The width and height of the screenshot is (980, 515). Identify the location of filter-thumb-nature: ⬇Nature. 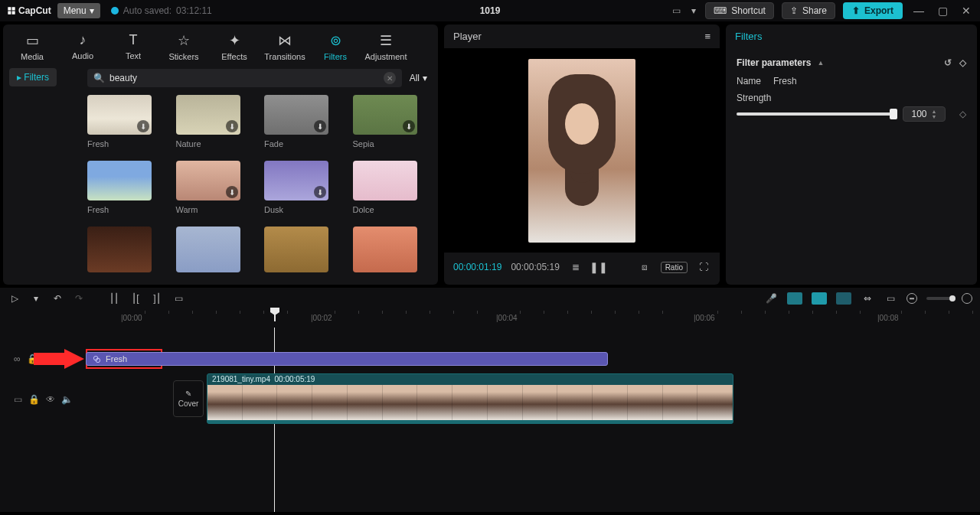
(208, 122).